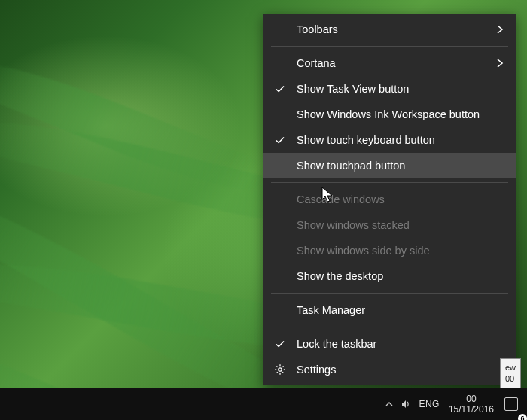  I want to click on tray-action-center: 6, so click(511, 404).